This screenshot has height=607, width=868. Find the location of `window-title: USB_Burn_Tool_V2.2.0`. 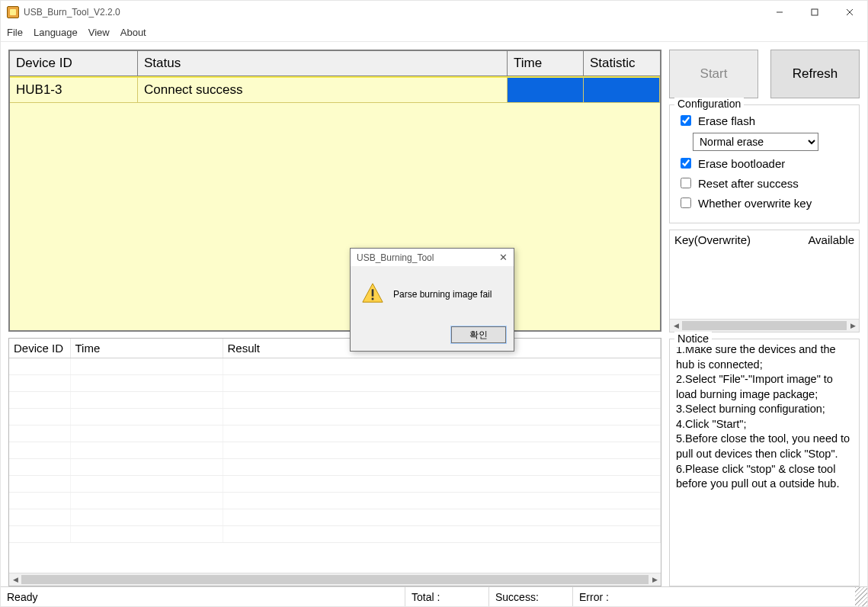

window-title: USB_Burn_Tool_V2.2.0 is located at coordinates (393, 12).